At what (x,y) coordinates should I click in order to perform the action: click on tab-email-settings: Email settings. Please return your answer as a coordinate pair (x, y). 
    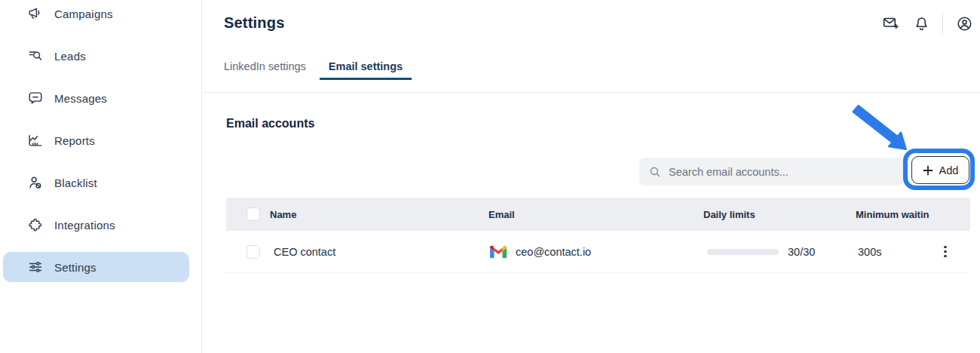
    Looking at the image, I should click on (366, 69).